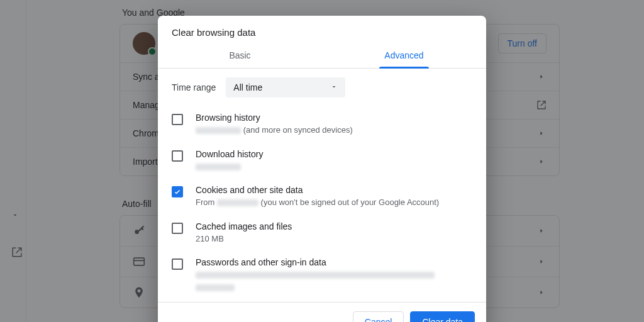 This screenshot has width=644, height=322. I want to click on option-title: Cookies and other site data, so click(317, 190).